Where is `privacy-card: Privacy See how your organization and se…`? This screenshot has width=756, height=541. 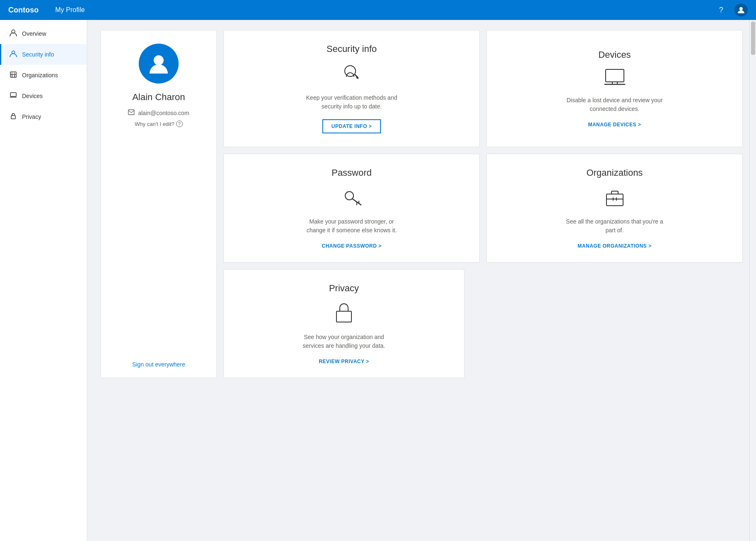 privacy-card: Privacy See how your organization and se… is located at coordinates (344, 324).